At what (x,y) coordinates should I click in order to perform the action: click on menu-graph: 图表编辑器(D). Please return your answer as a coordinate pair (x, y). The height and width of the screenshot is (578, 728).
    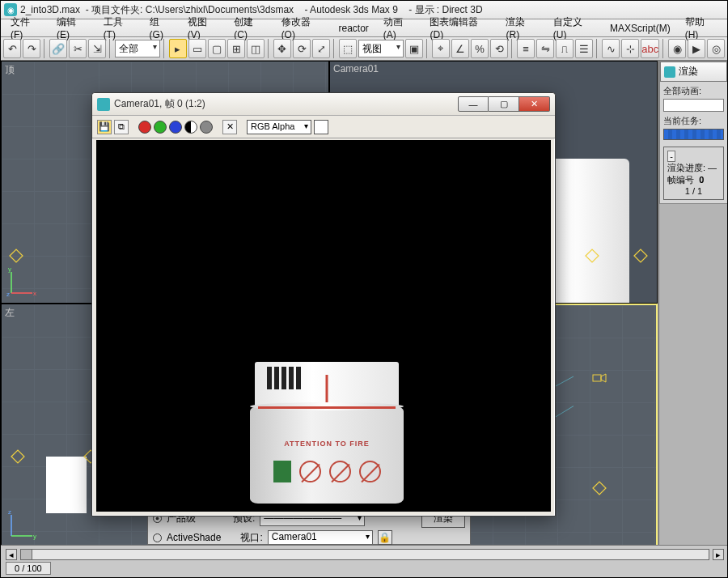
    Looking at the image, I should click on (460, 28).